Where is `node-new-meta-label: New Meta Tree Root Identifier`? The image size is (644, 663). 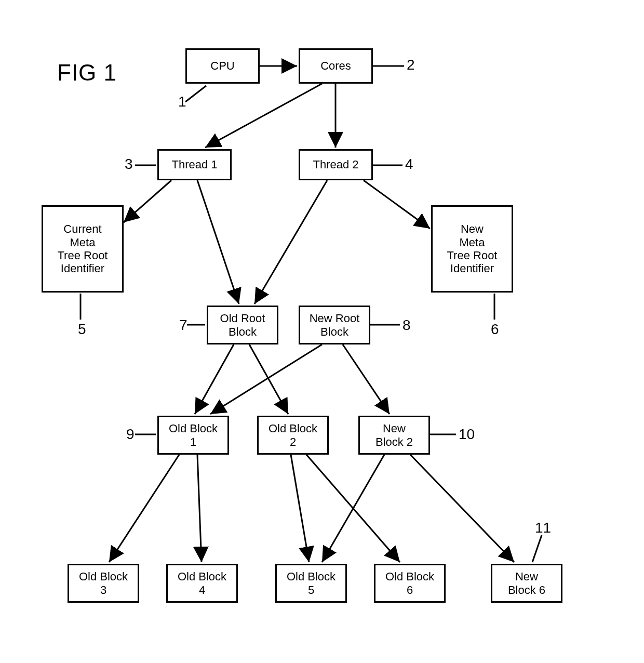 node-new-meta-label: New Meta Tree Root Identifier is located at coordinates (472, 248).